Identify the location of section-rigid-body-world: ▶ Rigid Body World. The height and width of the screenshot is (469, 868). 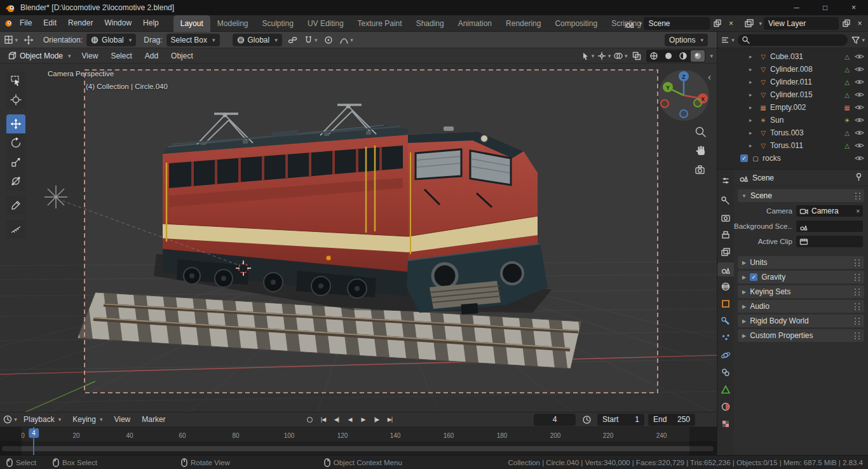
(801, 321).